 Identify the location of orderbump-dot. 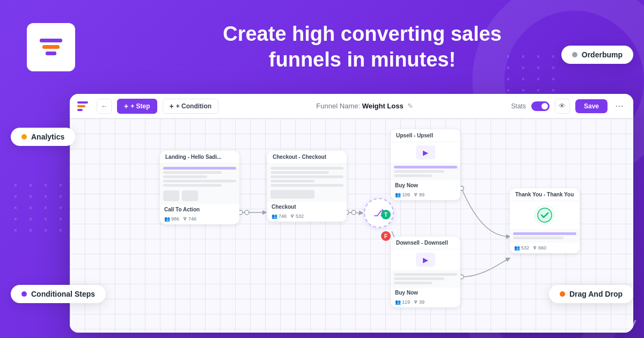
(575, 55).